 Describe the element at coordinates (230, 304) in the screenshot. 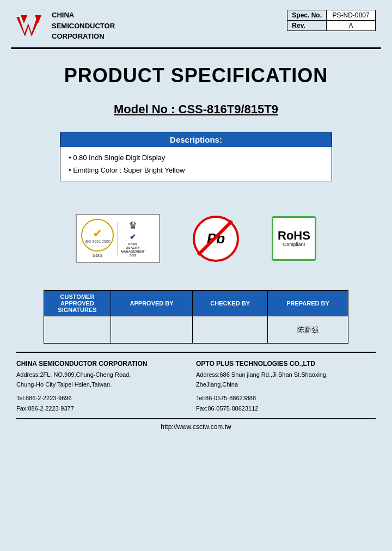

I see `checked-by-header: CHECKED BY` at that location.